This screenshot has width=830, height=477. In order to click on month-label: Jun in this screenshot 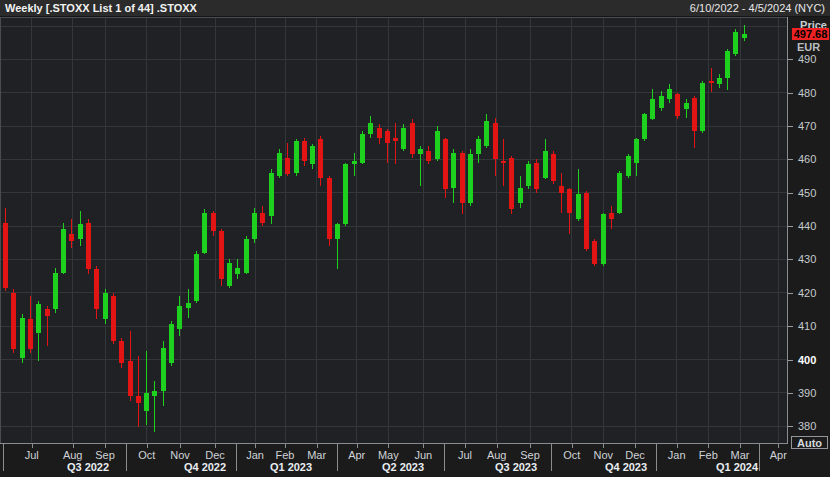, I will do `click(423, 455)`.